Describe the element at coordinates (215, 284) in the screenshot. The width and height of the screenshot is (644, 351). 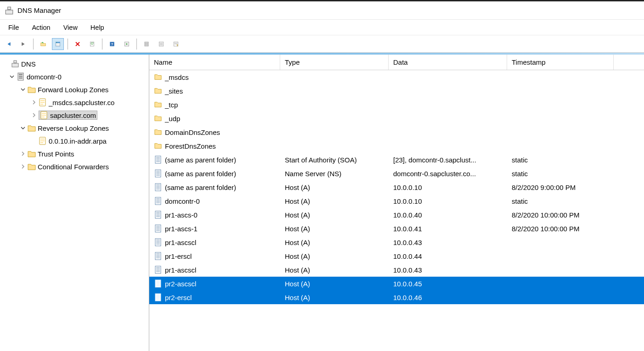
I see `cell-name: pr2-ascscl` at that location.